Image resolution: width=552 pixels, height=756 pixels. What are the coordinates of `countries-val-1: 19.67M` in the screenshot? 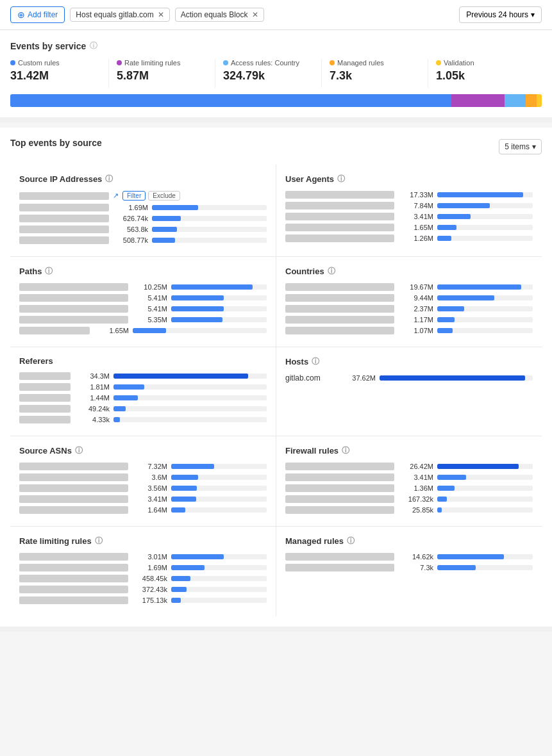 It's located at (415, 287).